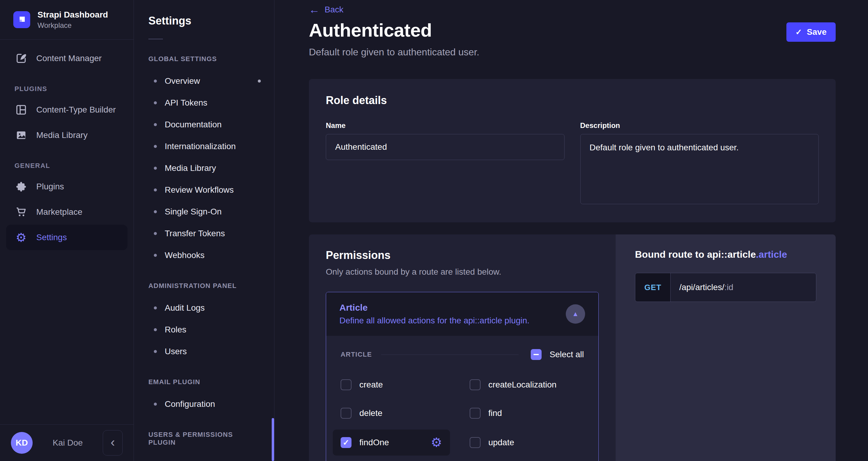  Describe the element at coordinates (527, 385) in the screenshot. I see `action-row-createlocalization: createLocalization` at that location.